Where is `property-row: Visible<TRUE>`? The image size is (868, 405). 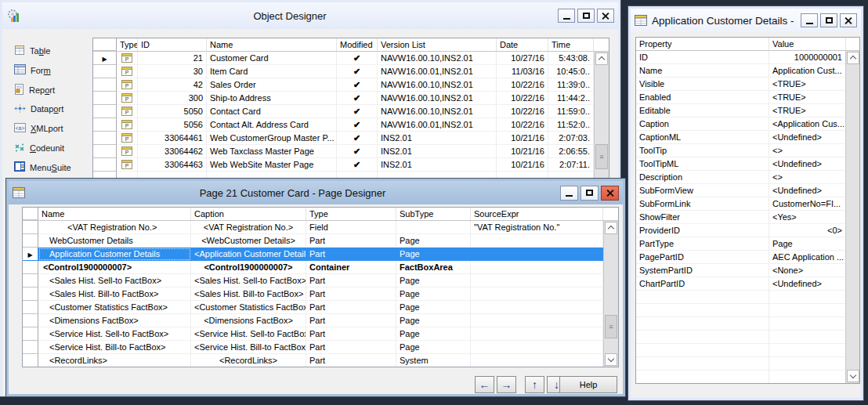 property-row: Visible<TRUE> is located at coordinates (747, 85).